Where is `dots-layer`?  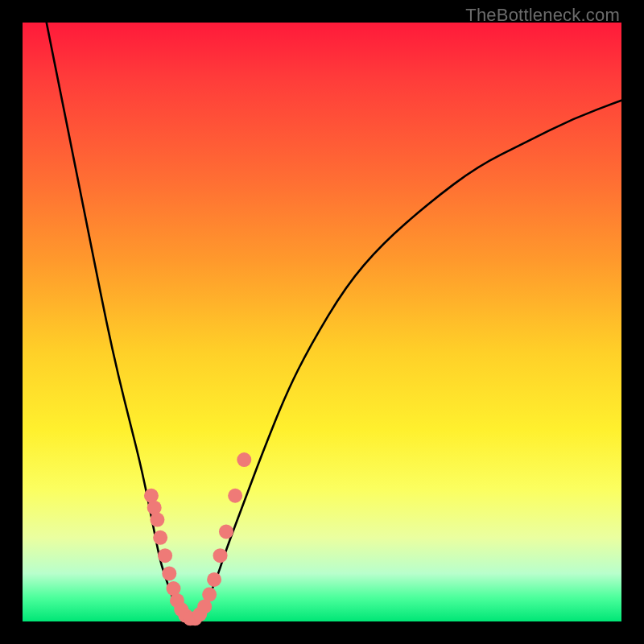
dots-layer is located at coordinates (198, 539).